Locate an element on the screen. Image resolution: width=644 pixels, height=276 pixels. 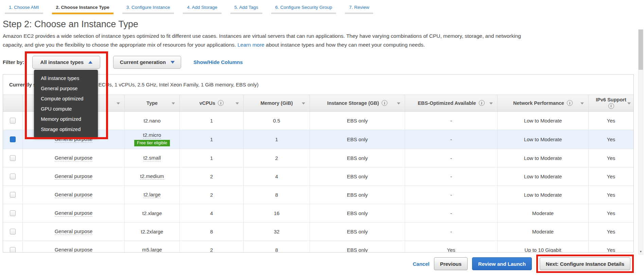
tab-label: 6. Configure Security Group is located at coordinates (304, 7).